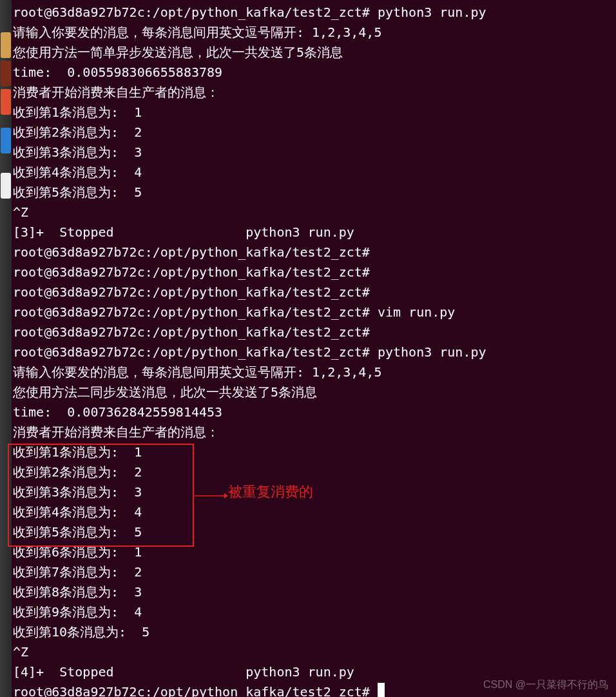  What do you see at coordinates (6, 348) in the screenshot?
I see `dock-sidebar` at bounding box center [6, 348].